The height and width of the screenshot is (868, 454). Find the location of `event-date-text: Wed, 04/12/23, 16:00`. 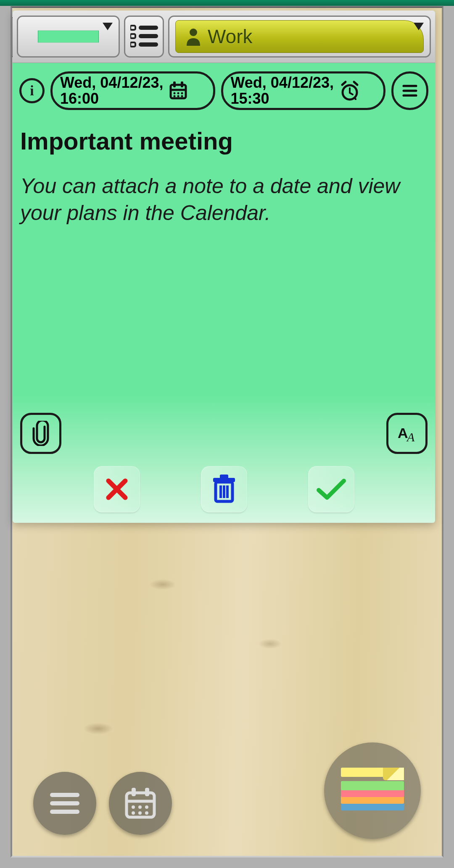

event-date-text: Wed, 04/12/23, 16:00 is located at coordinates (112, 91).